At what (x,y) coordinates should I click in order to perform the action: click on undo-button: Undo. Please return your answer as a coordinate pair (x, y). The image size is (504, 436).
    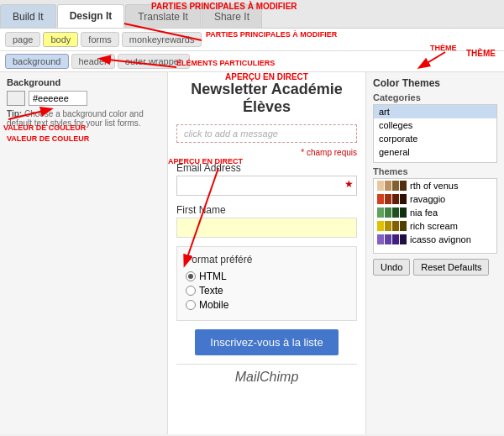
    Looking at the image, I should click on (391, 267).